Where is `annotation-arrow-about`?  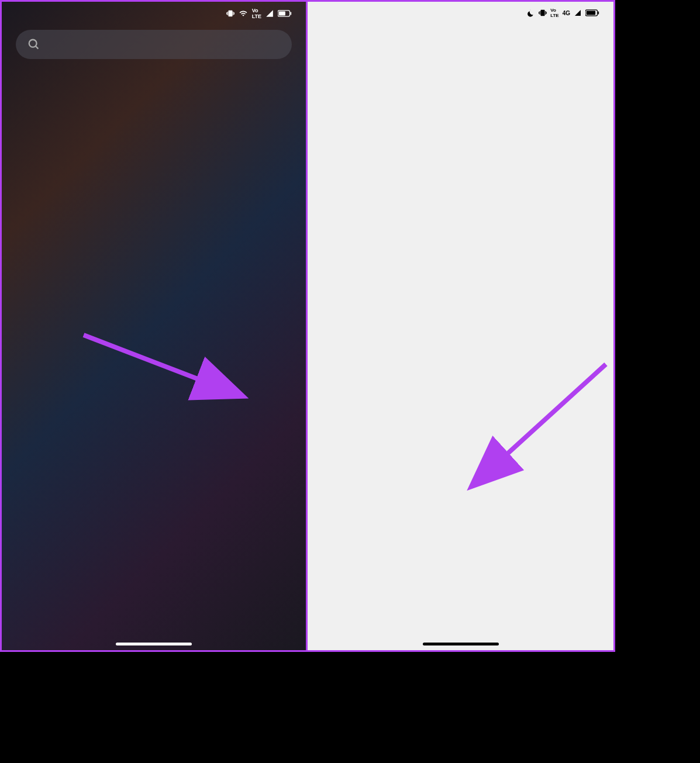
annotation-arrow-about is located at coordinates (539, 426).